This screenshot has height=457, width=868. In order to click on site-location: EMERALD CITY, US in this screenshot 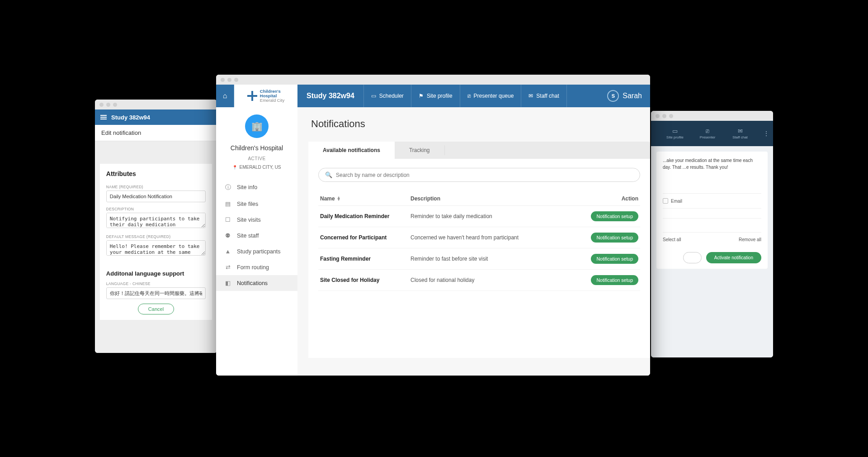, I will do `click(257, 167)`.